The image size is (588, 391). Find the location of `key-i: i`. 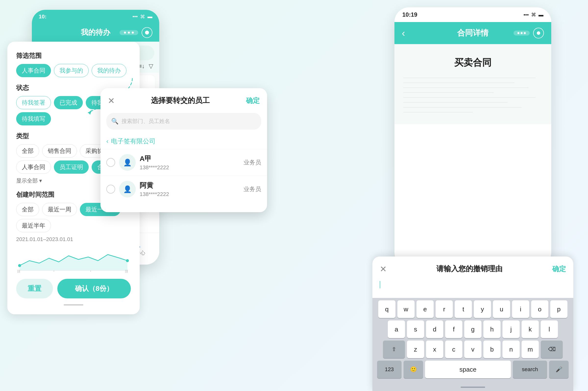

key-i: i is located at coordinates (521, 309).